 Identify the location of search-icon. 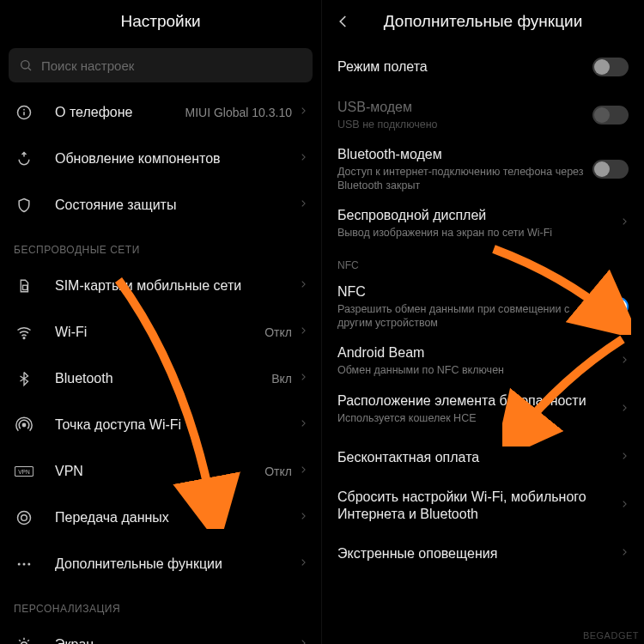
(26, 65).